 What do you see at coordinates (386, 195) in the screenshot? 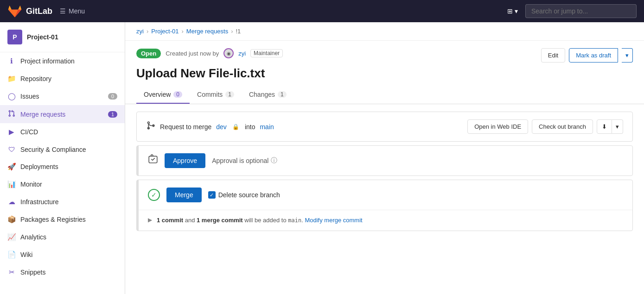
I see `merge-action-row: ✓ Merge ✓ Delete source branch` at bounding box center [386, 195].